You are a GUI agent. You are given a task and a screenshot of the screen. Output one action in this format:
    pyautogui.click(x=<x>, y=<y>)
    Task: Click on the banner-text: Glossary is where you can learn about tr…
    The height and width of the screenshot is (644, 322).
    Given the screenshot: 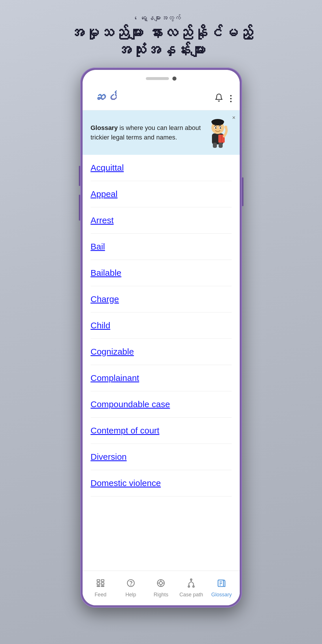 What is the action you would take?
    pyautogui.click(x=147, y=133)
    